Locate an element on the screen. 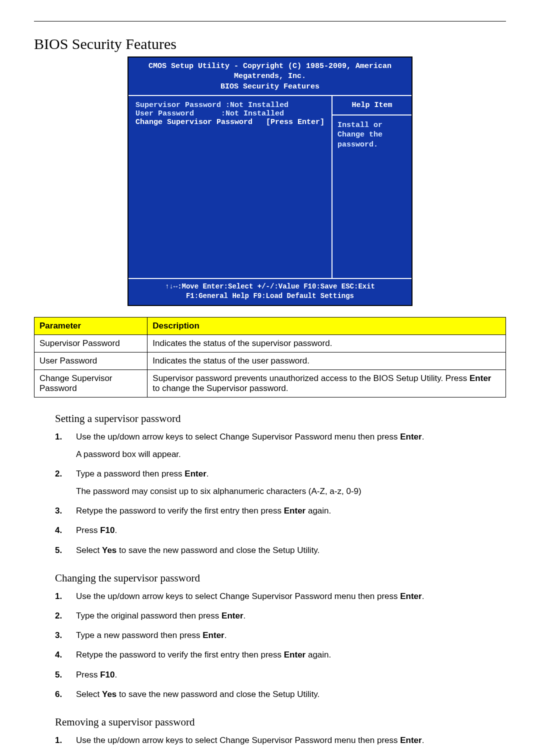  top-rule is located at coordinates (270, 21).